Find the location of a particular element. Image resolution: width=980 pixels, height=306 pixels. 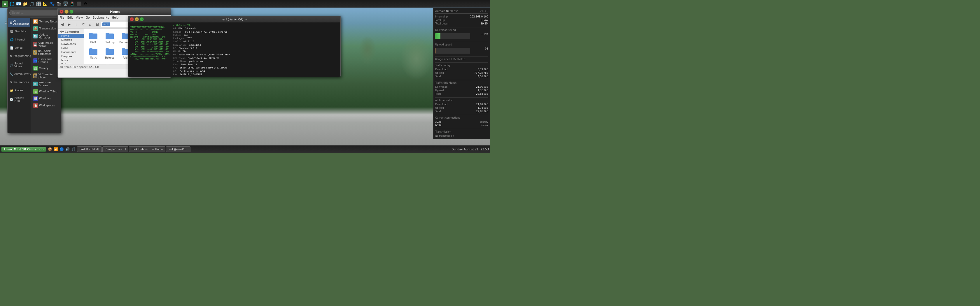

music-tray-icon: 🎵 is located at coordinates (73, 149).